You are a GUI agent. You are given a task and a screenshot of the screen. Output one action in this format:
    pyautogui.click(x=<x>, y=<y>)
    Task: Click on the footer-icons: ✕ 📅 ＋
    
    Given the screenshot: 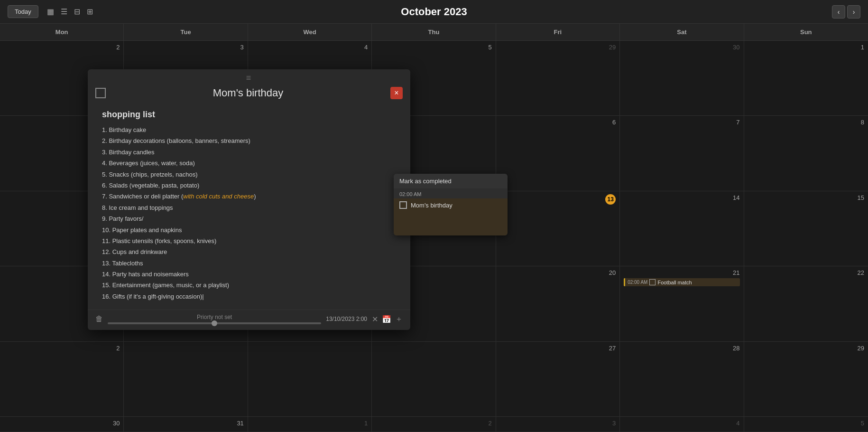 What is the action you would take?
    pyautogui.click(x=387, y=319)
    